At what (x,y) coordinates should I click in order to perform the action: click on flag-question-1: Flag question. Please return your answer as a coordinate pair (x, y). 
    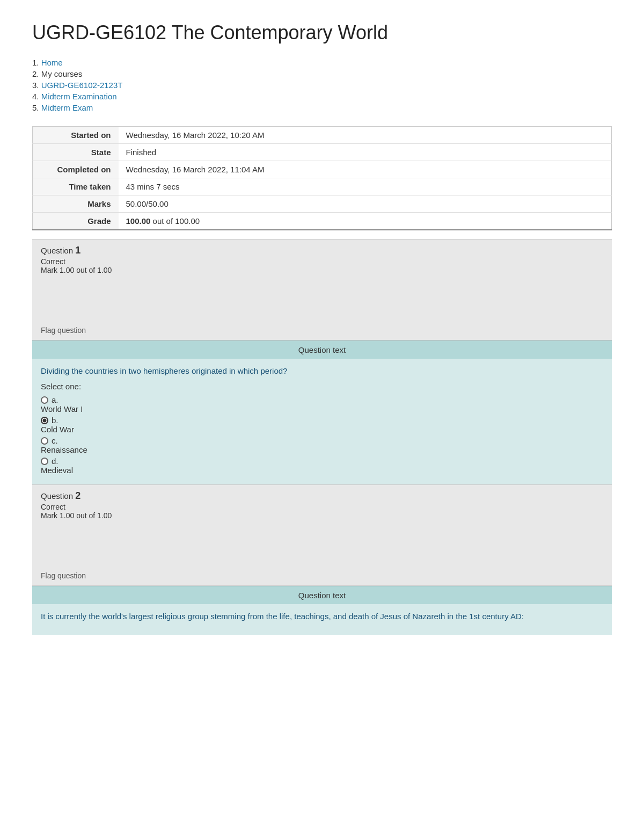
    Looking at the image, I should click on (322, 332).